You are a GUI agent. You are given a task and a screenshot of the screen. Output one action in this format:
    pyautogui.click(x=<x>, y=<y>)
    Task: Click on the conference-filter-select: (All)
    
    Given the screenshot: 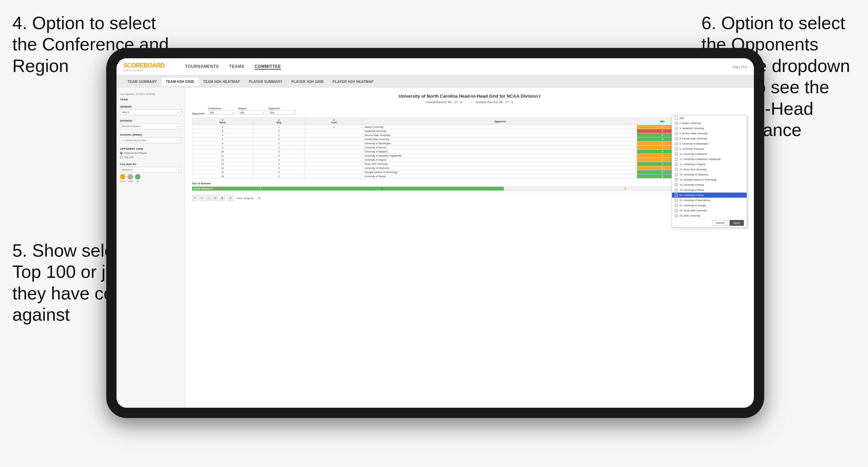 What is the action you would take?
    pyautogui.click(x=222, y=112)
    